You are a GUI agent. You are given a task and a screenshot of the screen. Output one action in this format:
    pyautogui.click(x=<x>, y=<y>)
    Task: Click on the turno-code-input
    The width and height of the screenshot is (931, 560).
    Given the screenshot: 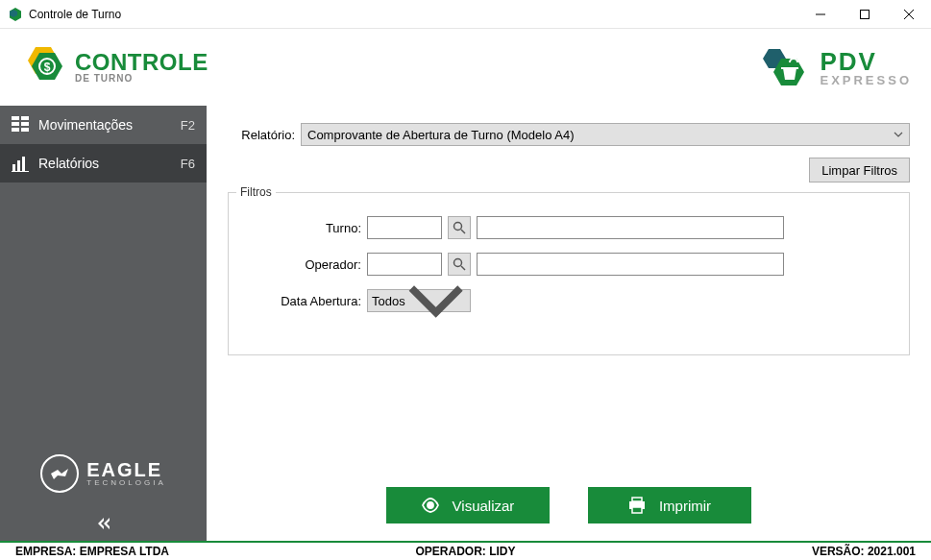 What is the action you would take?
    pyautogui.click(x=404, y=228)
    